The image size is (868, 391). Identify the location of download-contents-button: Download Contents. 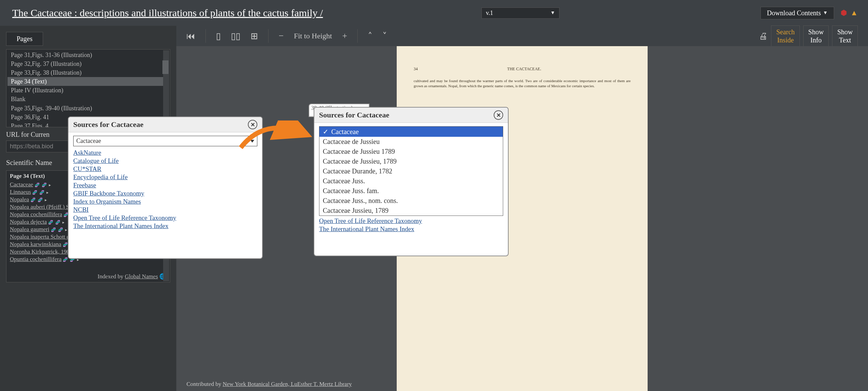
(797, 13).